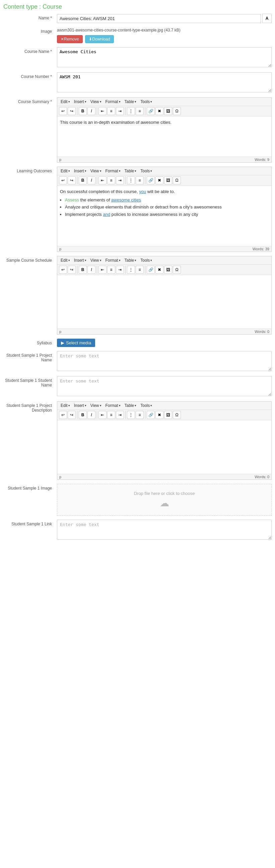 The image size is (275, 868). What do you see at coordinates (168, 111) in the screenshot?
I see `image-insert-button: 🖼` at bounding box center [168, 111].